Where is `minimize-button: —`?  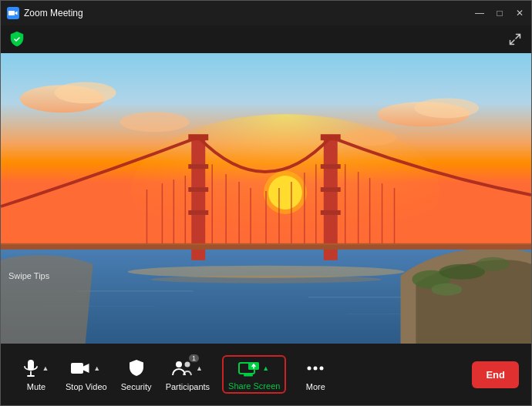
minimize-button: — is located at coordinates (480, 13).